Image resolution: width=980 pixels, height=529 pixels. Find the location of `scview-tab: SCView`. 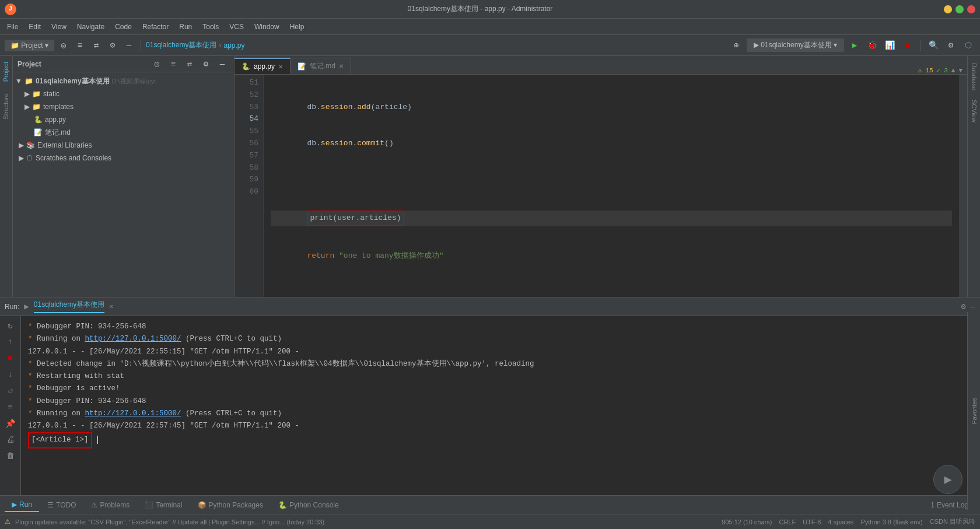

scview-tab: SCView is located at coordinates (974, 111).